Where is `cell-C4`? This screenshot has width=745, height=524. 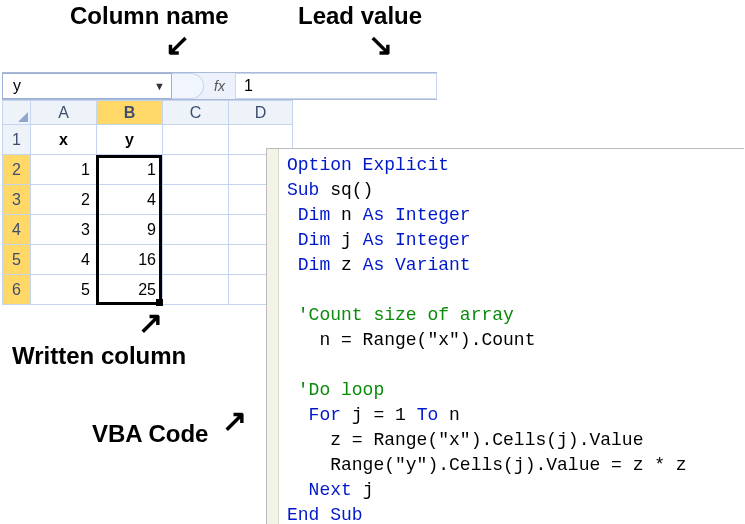 cell-C4 is located at coordinates (196, 230).